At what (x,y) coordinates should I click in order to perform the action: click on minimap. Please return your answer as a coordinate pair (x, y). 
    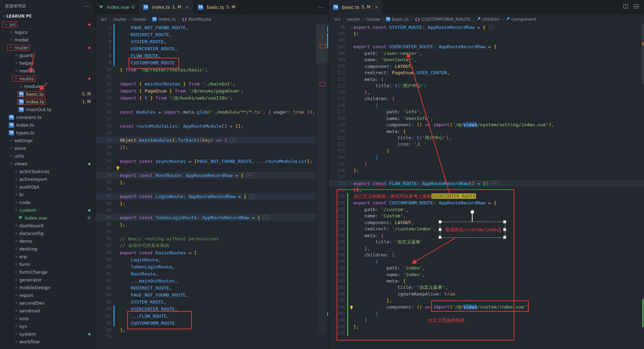
    Looking at the image, I should click on (322, 186).